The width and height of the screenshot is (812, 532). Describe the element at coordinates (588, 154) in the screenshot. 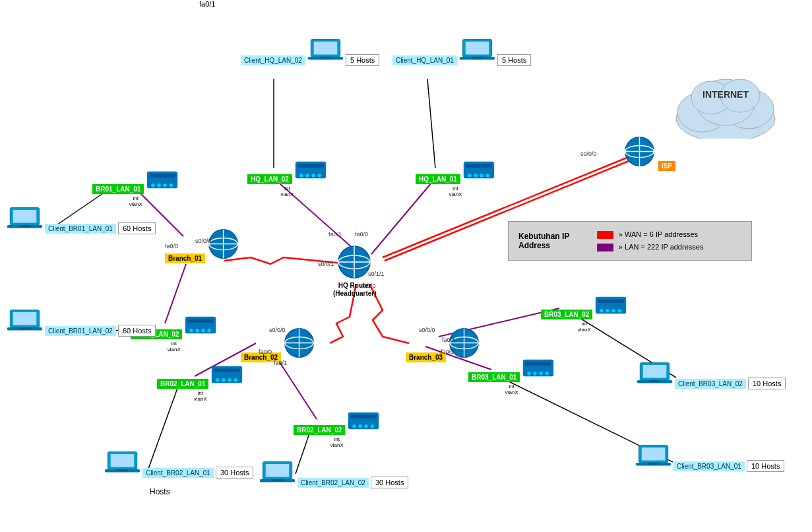

I see `isp-s000-label: s0/0/0` at that location.